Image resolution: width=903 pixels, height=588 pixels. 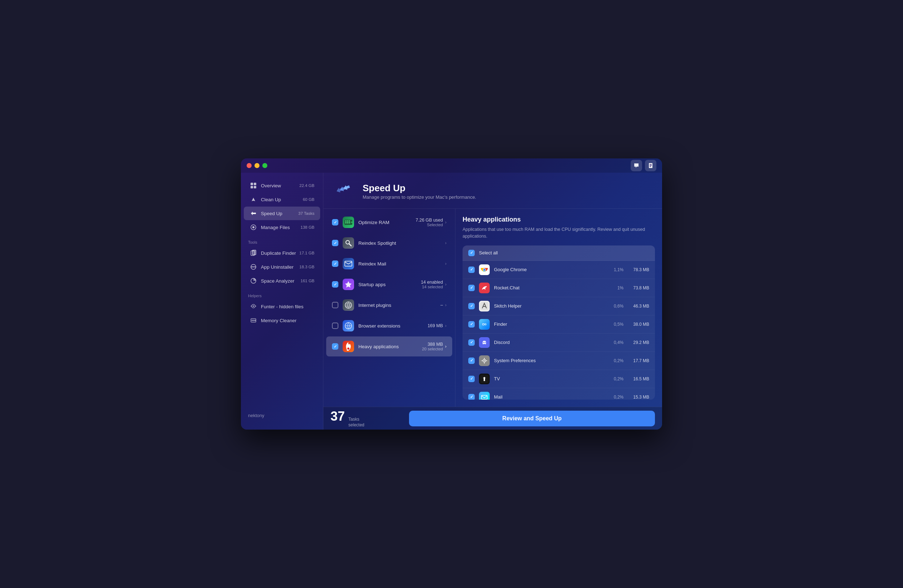 I want to click on task-meta-heavyapplications: 388 MB 20 selected, so click(x=433, y=346).